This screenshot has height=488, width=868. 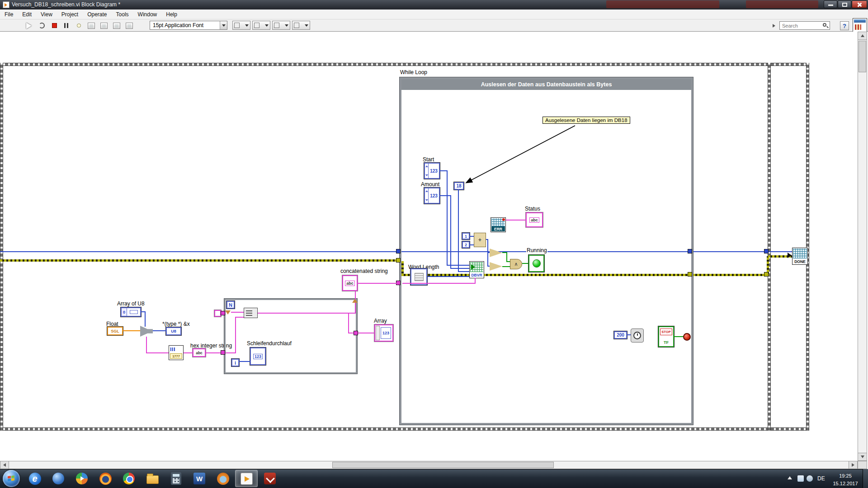 I want to click on space-string-constant, so click(x=218, y=314).